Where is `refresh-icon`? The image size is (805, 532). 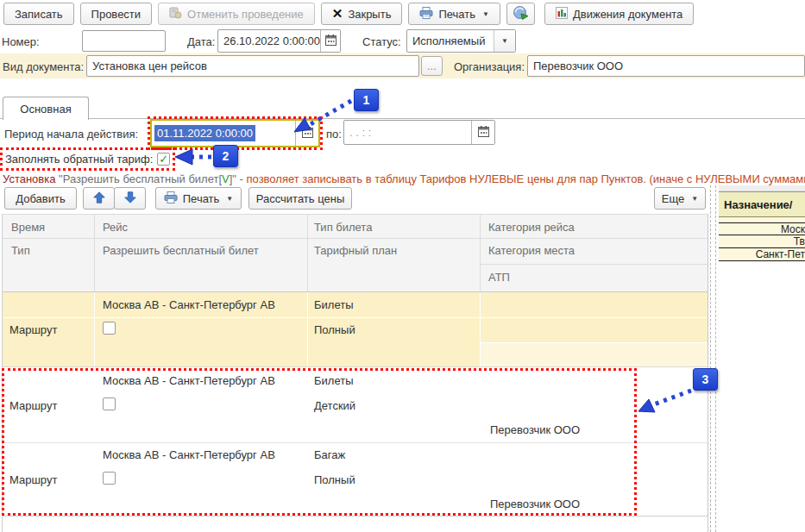 refresh-icon is located at coordinates (521, 14).